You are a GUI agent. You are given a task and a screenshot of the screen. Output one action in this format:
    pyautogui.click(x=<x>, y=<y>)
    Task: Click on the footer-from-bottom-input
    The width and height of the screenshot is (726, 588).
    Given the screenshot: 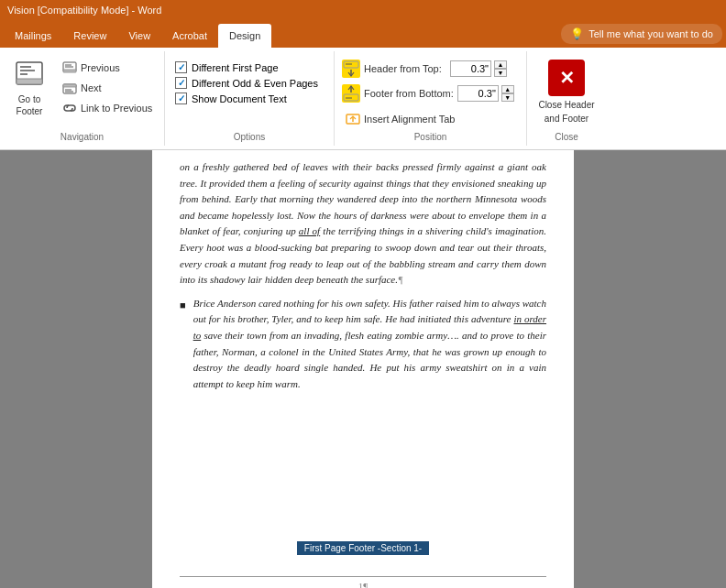 What is the action you would take?
    pyautogui.click(x=478, y=93)
    